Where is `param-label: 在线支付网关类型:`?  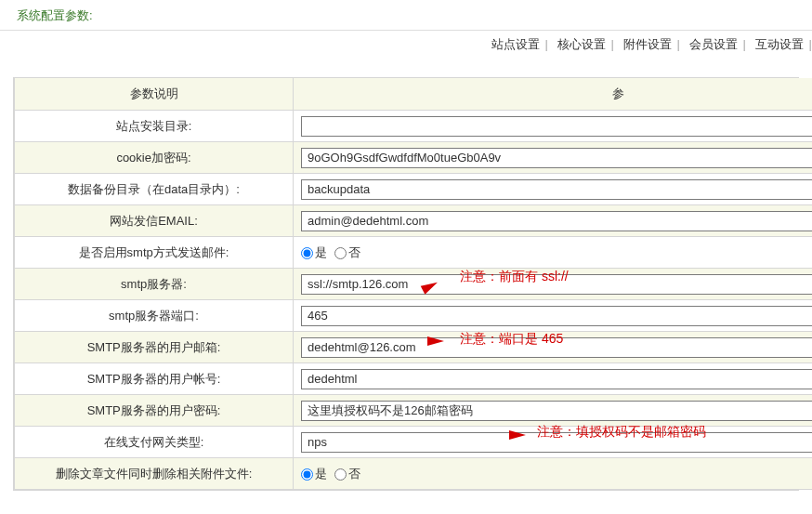 param-label: 在线支付网关类型: is located at coordinates (154, 442).